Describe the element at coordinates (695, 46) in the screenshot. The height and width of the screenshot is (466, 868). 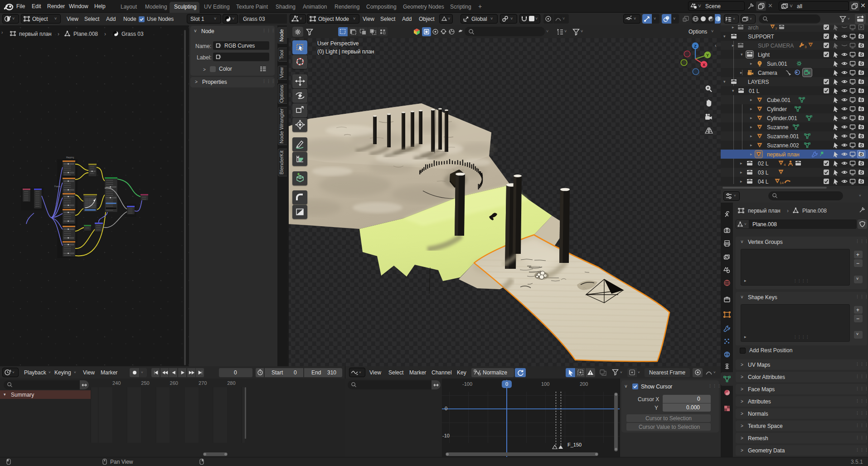
I see `svg-text: Z` at that location.